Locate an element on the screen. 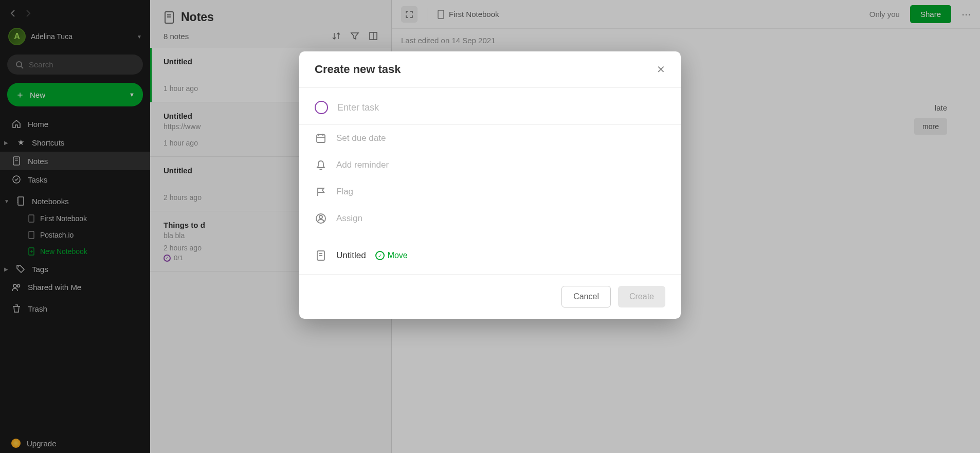 This screenshot has width=980, height=453. task-circle-icon is located at coordinates (321, 107).